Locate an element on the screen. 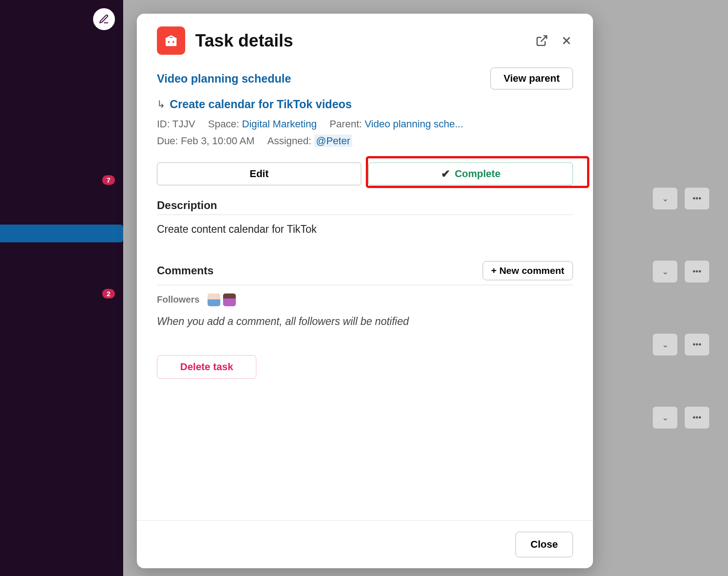 This screenshot has width=728, height=576. description-text: Create content calendar for TikTok is located at coordinates (365, 229).